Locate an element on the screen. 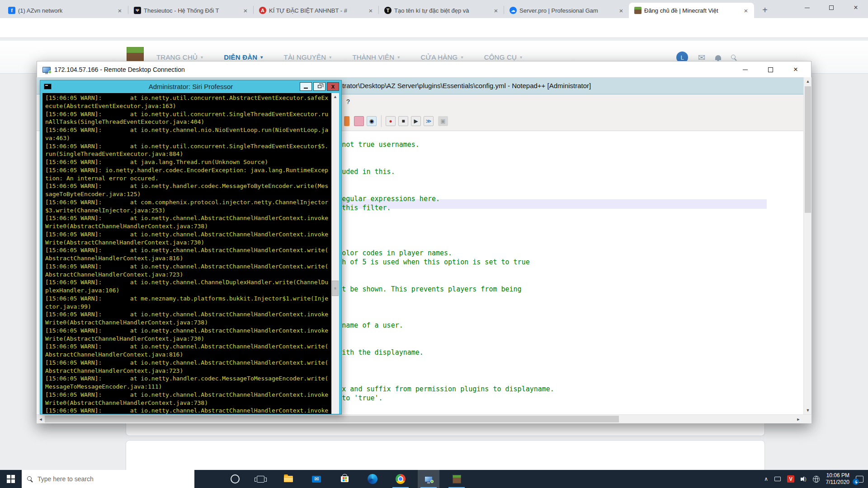 The width and height of the screenshot is (868, 488). tab-title: Server.pro | Professional Gam is located at coordinates (567, 11).